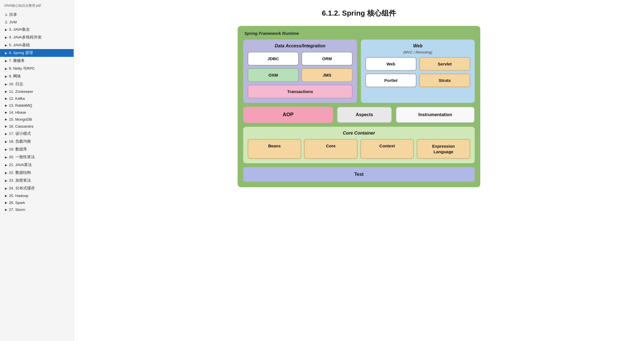 The height and width of the screenshot is (341, 644). Describe the element at coordinates (37, 181) in the screenshot. I see `sidebar-item-23: ▶23. 加密算法` at that location.